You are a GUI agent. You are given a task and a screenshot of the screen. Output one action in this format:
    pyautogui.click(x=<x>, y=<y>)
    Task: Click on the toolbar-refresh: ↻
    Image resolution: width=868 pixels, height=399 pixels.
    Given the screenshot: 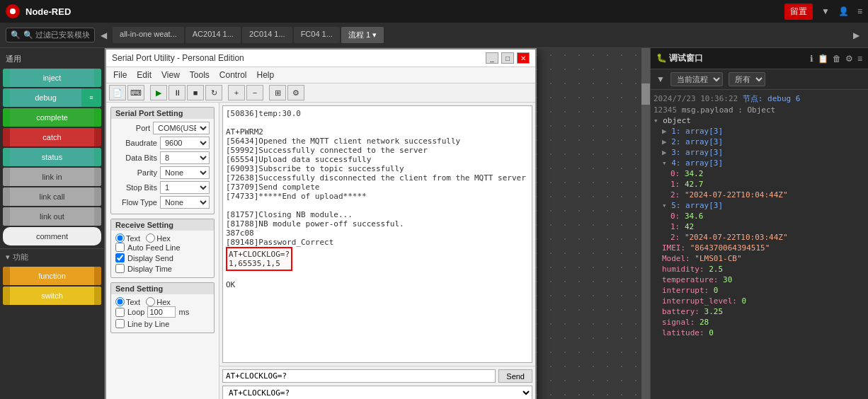 What is the action you would take?
    pyautogui.click(x=214, y=93)
    